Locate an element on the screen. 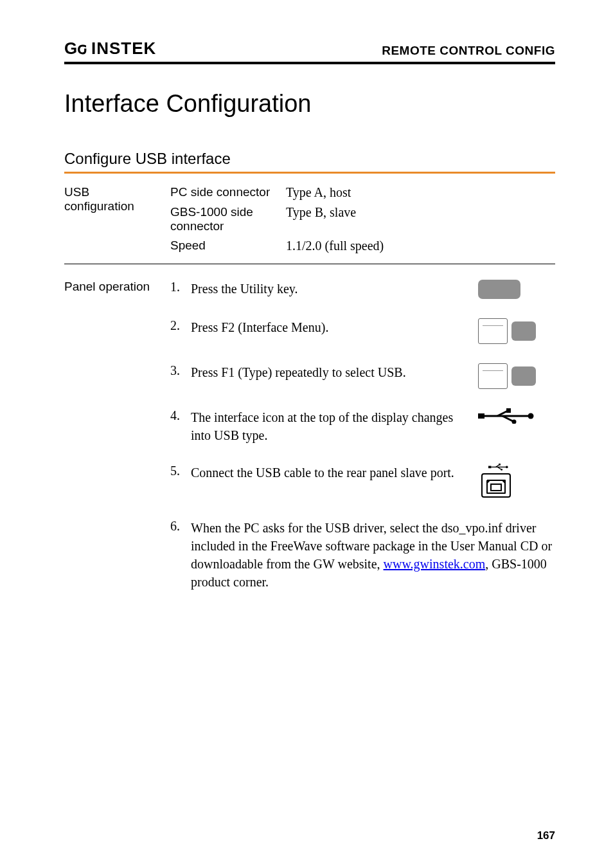 Image resolution: width=613 pixels, height=868 pixels. config-value: Type B, slave is located at coordinates (420, 219).